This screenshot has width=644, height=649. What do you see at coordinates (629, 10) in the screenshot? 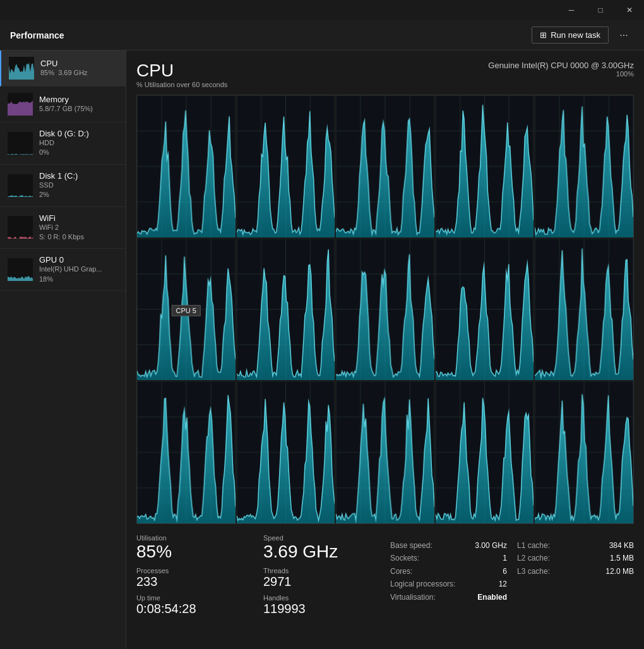
I see `close-button: ✕` at bounding box center [629, 10].